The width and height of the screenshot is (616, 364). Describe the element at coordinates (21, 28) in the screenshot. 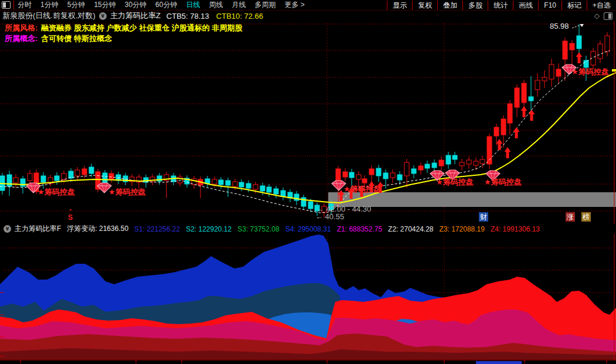

I see `style-label: 所属风格:` at that location.